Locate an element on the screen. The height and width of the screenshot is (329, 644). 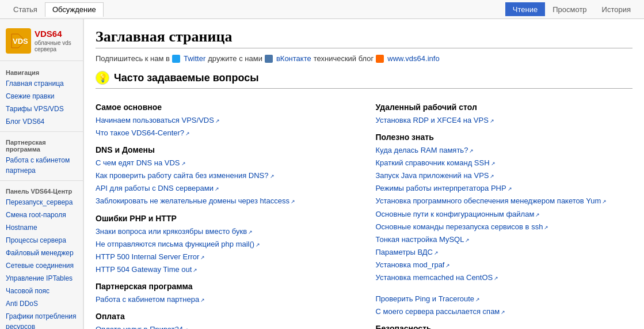
logo-text-area: VDS64 облачные vds сервера is located at coordinates (56, 41).